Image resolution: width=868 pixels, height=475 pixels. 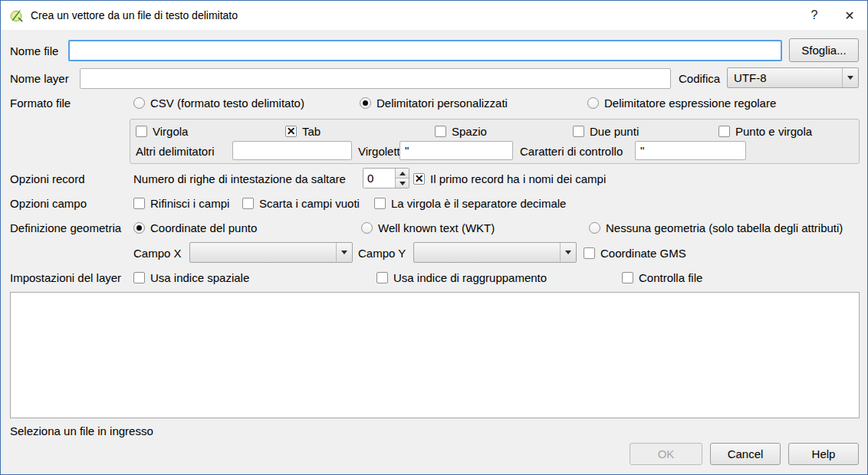 What do you see at coordinates (478, 204) in the screenshot?
I see `checkbox-label: La virgola è il separatore decimale` at bounding box center [478, 204].